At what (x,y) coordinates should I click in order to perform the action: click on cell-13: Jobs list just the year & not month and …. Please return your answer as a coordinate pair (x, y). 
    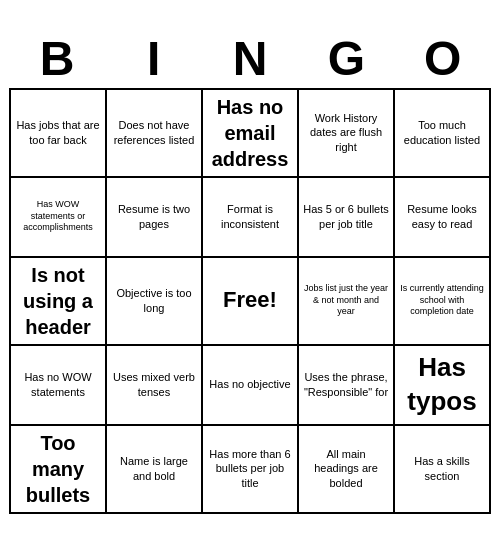
    Looking at the image, I should click on (347, 302).